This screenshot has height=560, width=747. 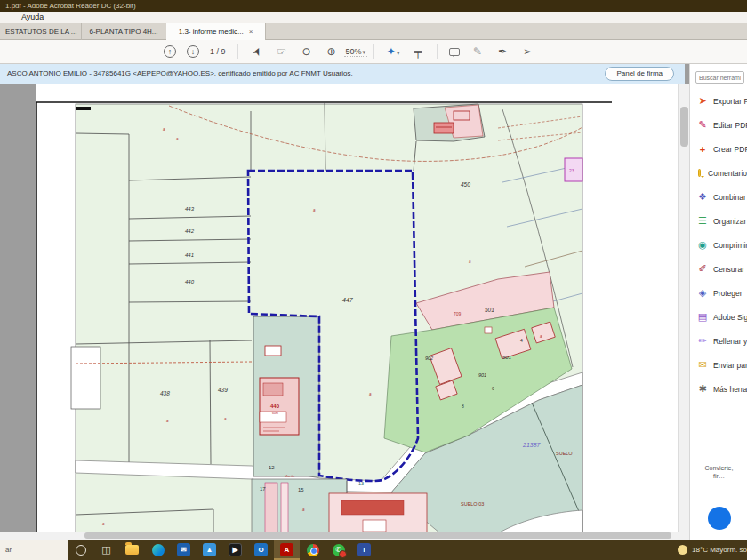 I want to click on parcel-label-709: 709, so click(x=457, y=314).